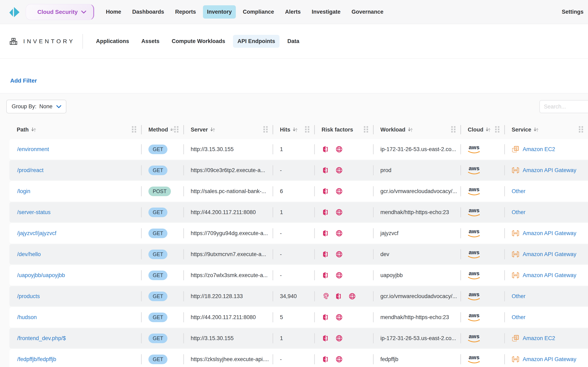 The width and height of the screenshot is (588, 367). Describe the element at coordinates (326, 12) in the screenshot. I see `nav-item-investigate: Investigate` at that location.